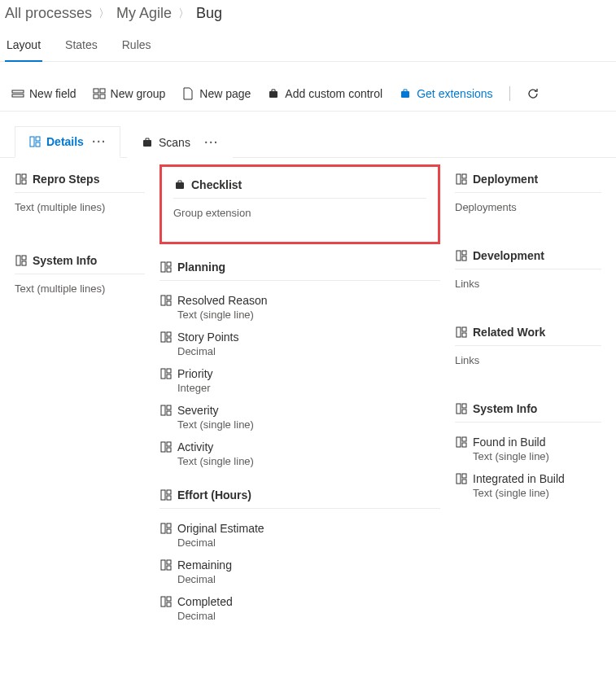 The width and height of the screenshot is (616, 692). Describe the element at coordinates (299, 388) in the screenshot. I see `field-type: Integer` at that location.